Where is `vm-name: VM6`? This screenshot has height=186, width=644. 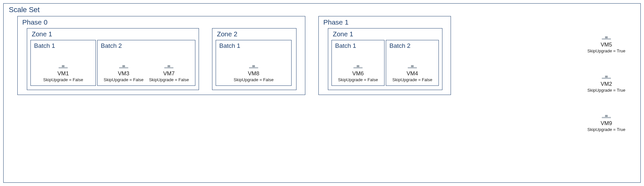 vm-name: VM6 is located at coordinates (358, 74).